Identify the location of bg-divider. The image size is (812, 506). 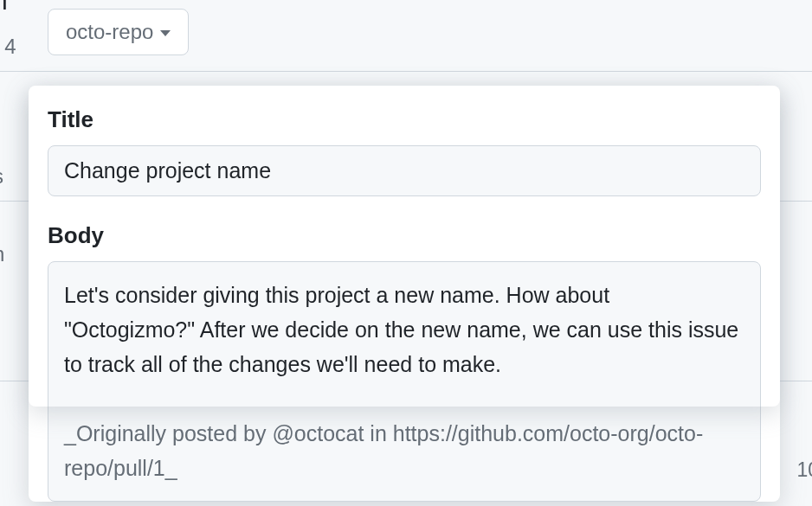
(406, 71).